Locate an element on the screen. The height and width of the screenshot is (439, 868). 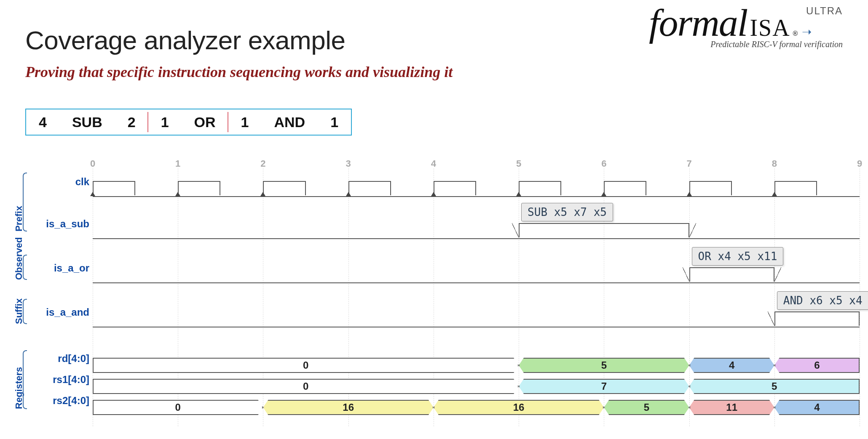
logo-reg: ® is located at coordinates (796, 34).